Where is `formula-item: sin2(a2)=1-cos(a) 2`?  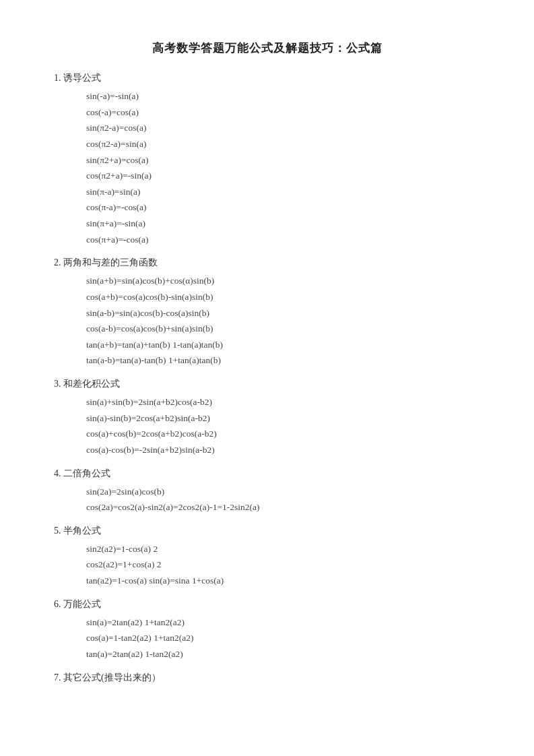 formula-item: sin2(a2)=1-cos(a) 2 is located at coordinates (283, 549).